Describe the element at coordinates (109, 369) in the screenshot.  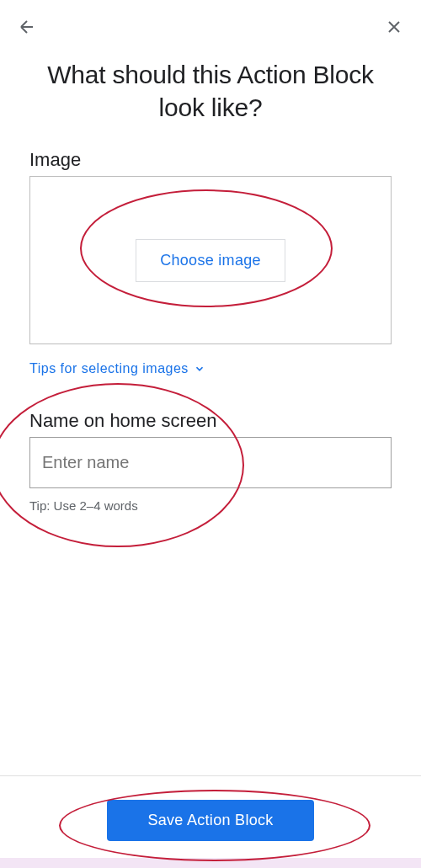
I see `tips-link-label: Tips for selecting images` at that location.